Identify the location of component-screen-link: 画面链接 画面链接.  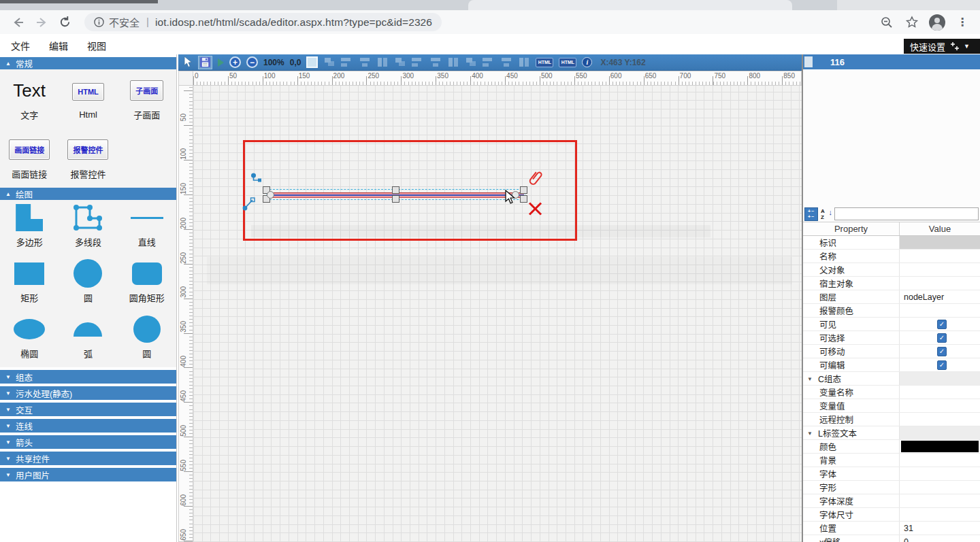
(29, 160).